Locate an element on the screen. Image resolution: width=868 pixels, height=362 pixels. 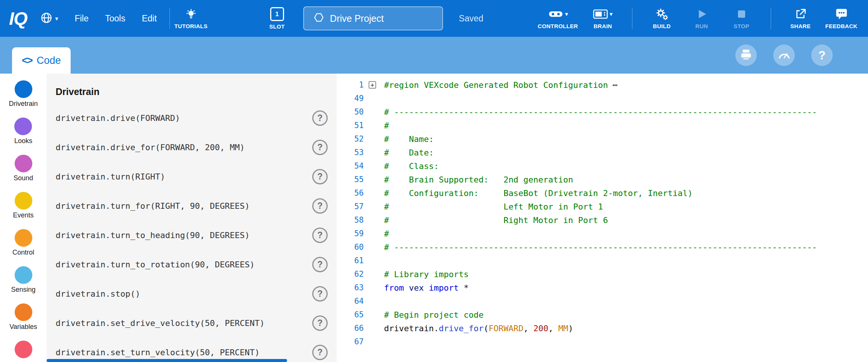
command-text: drivetrain.drive_for(FORWARD, 200, MM) is located at coordinates (150, 147).